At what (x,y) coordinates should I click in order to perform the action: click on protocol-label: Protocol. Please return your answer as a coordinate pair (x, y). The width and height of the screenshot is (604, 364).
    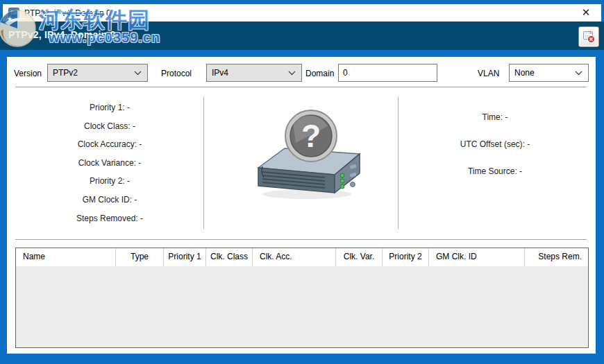
    Looking at the image, I should click on (176, 73).